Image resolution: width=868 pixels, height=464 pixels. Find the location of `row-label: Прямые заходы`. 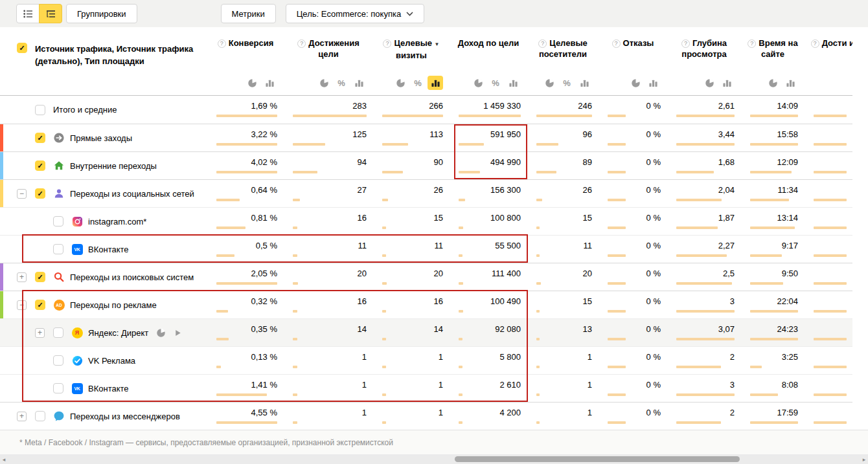

row-label: Прямые заходы is located at coordinates (101, 138).